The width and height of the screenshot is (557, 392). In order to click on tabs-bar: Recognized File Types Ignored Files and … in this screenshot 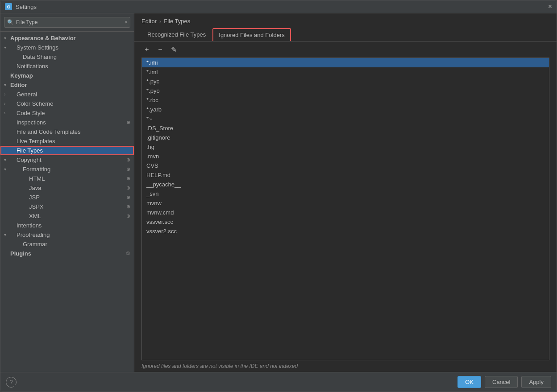, I will do `click(345, 35)`.